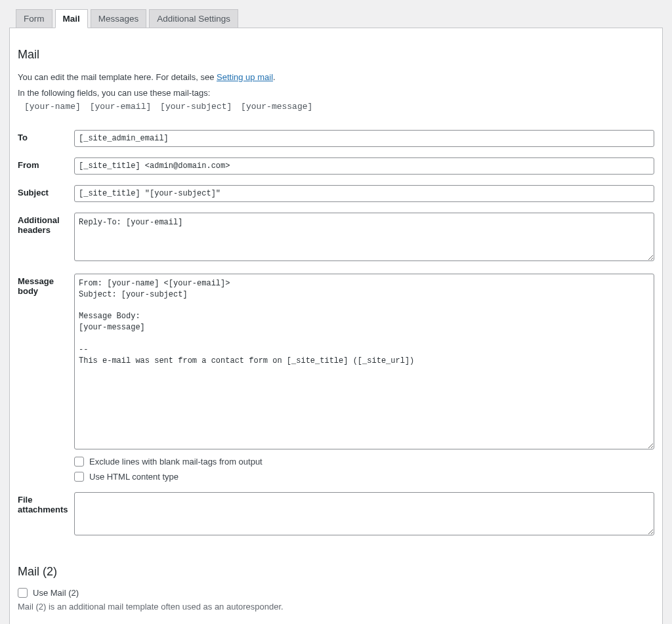 Image resolution: width=672 pixels, height=624 pixels. What do you see at coordinates (46, 239) in the screenshot?
I see `additional-headers-label: Additional headers` at bounding box center [46, 239].